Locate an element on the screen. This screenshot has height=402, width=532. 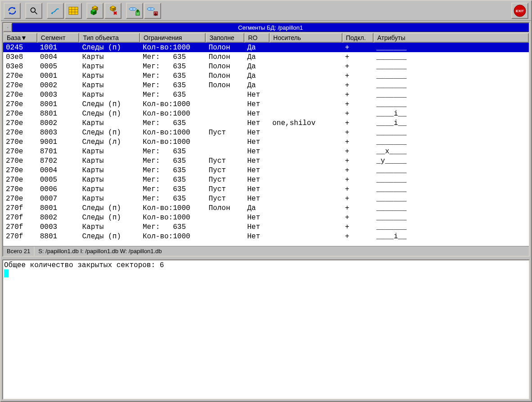
table-row: 270e8702КартыМег: 635ПустНет+_y_____ is located at coordinates (266, 161).